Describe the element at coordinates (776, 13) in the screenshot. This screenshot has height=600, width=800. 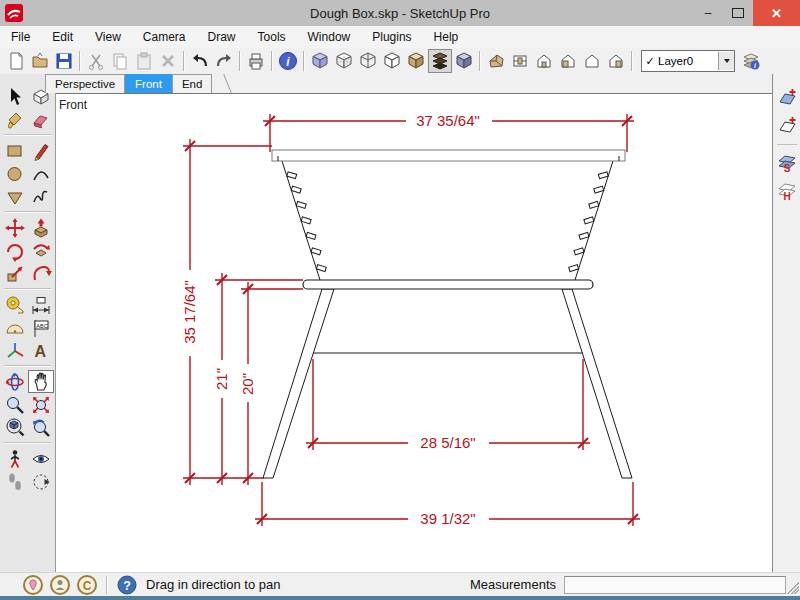
I see `close-button: ✕` at that location.